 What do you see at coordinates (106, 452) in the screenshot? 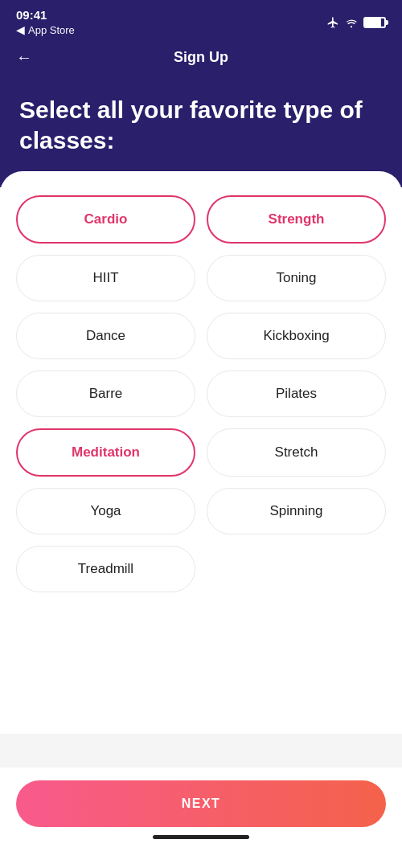
I see `class-btn-meditation: Meditation` at bounding box center [106, 452].